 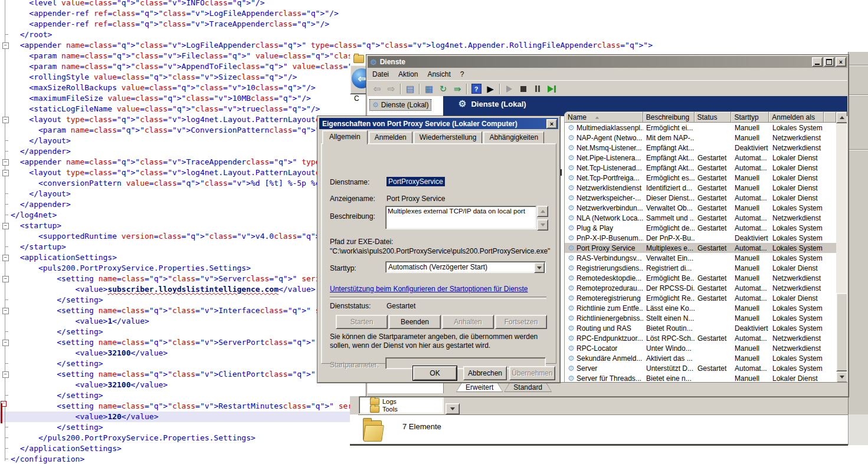 What do you see at coordinates (435, 373) in the screenshot?
I see `ok-button: OK` at bounding box center [435, 373].